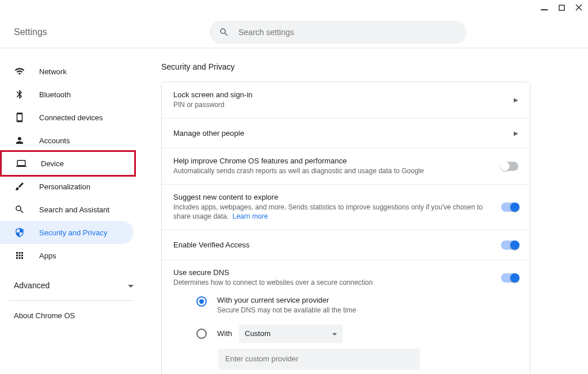  What do you see at coordinates (20, 94) in the screenshot?
I see `bluetooth-icon` at bounding box center [20, 94].